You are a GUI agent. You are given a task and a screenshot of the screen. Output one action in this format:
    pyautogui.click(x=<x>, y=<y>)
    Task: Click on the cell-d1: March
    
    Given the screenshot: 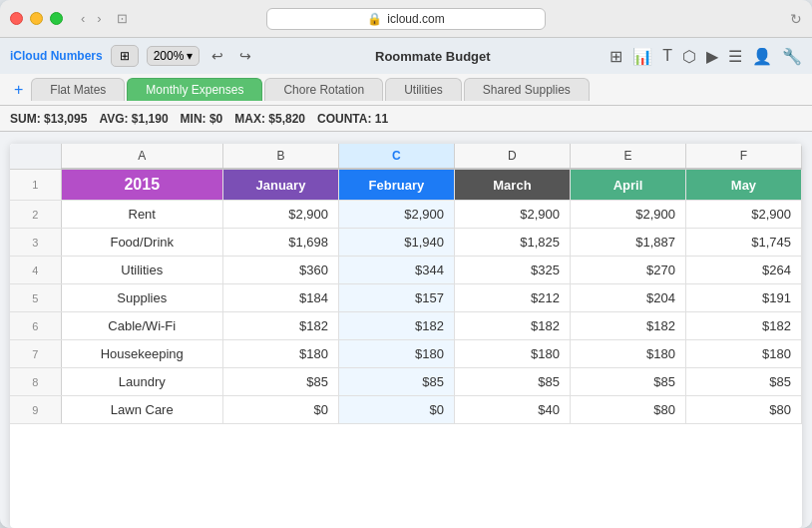 What is the action you would take?
    pyautogui.click(x=512, y=185)
    